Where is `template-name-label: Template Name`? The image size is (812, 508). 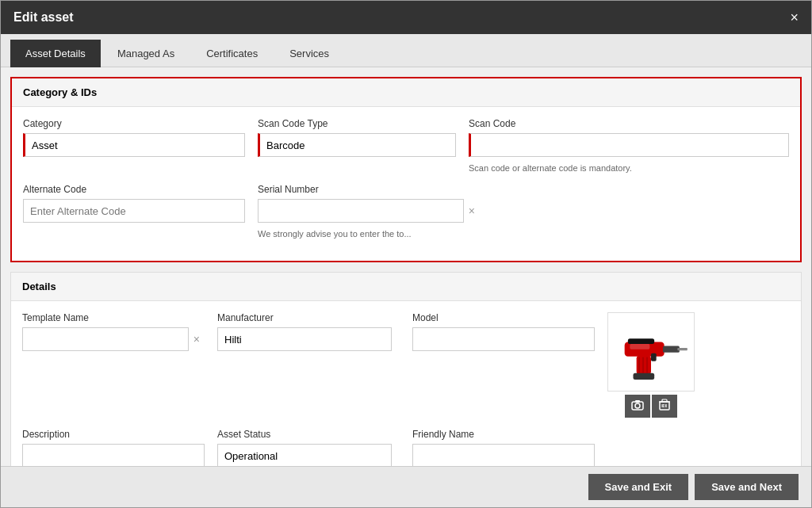 template-name-label: Template Name is located at coordinates (113, 318).